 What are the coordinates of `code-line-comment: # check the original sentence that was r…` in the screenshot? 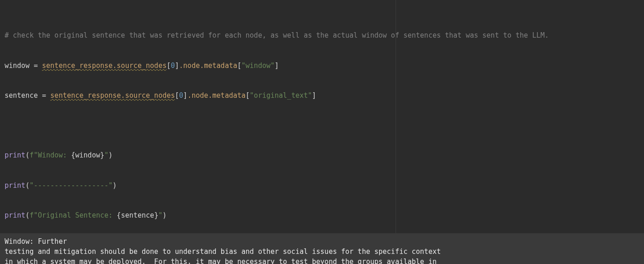 It's located at (322, 36).